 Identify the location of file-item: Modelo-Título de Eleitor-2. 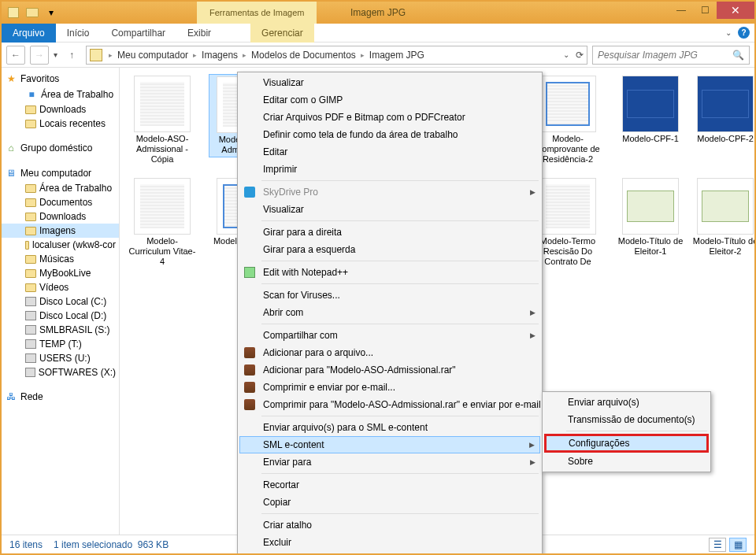
(721, 217).